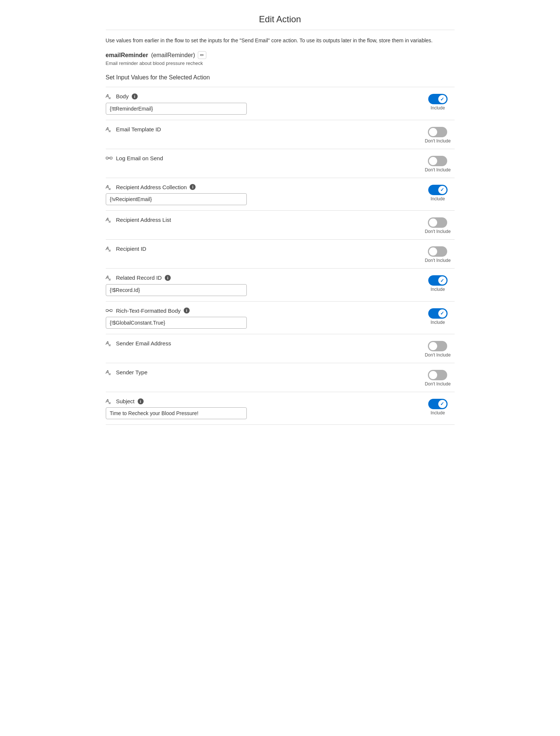 The height and width of the screenshot is (736, 560). What do you see at coordinates (438, 223) in the screenshot?
I see `toggle-recipient-address-list` at bounding box center [438, 223].